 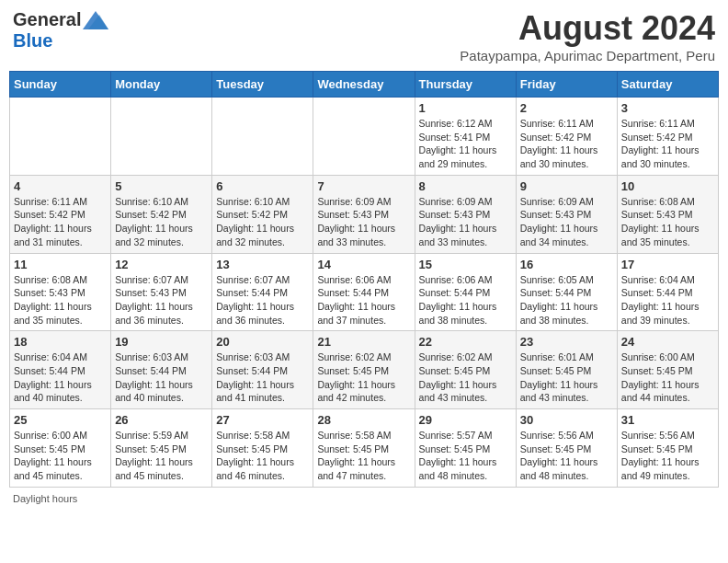 I want to click on calendar-cell: 6Sunrise: 6:10 AM Sunset: 5:42 PM Daylig…, so click(x=263, y=213).